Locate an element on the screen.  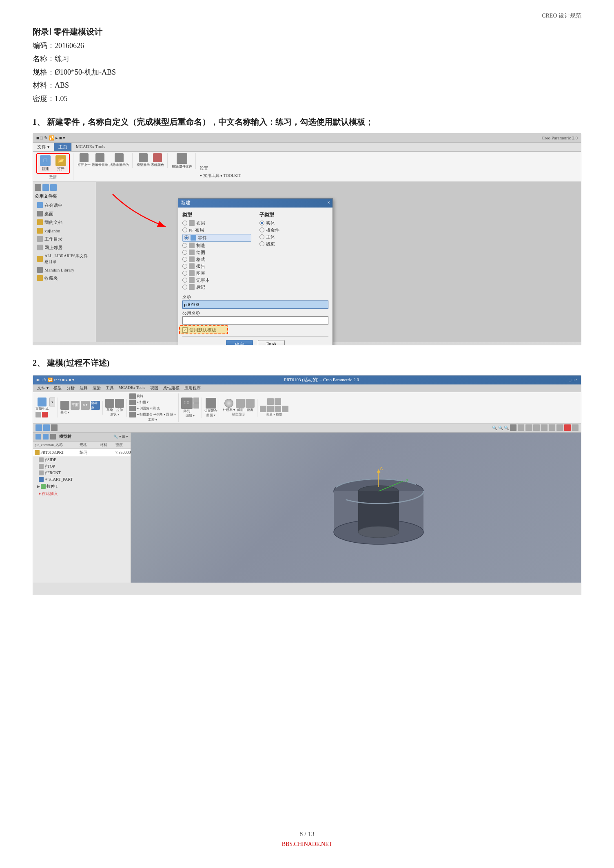
menu-model: 模型 is located at coordinates (58, 388).